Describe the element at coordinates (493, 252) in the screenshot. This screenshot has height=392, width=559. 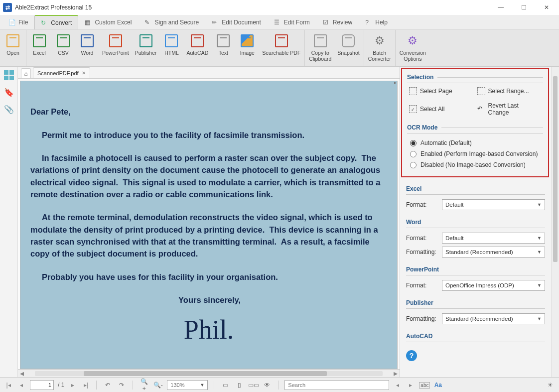
I see `word-formatting-select: Standard (Recommended)▼` at that location.